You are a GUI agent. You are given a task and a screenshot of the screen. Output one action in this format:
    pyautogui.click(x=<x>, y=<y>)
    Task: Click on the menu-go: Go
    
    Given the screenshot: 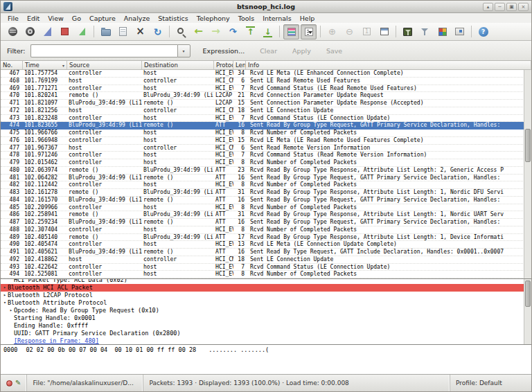 What is the action you would take?
    pyautogui.click(x=76, y=18)
    